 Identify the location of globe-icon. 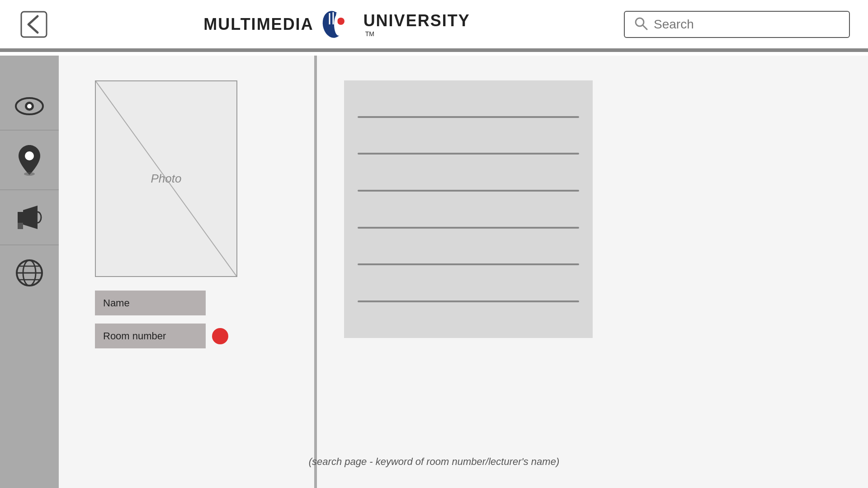
(29, 273).